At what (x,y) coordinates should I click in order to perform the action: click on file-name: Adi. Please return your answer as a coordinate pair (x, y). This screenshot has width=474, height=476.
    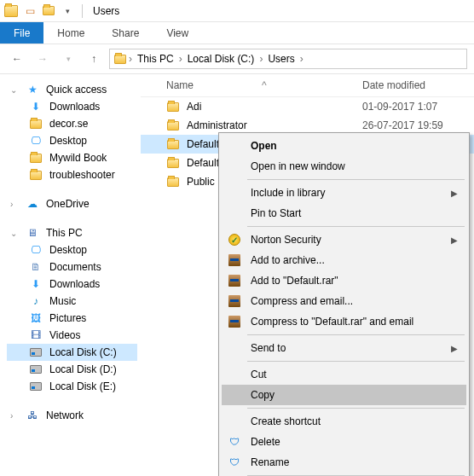
    Looking at the image, I should click on (194, 107).